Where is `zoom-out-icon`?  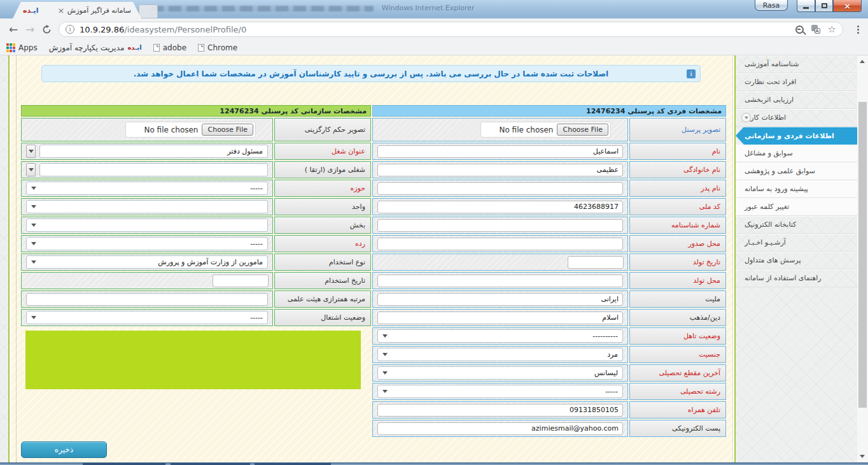 zoom-out-icon is located at coordinates (799, 29).